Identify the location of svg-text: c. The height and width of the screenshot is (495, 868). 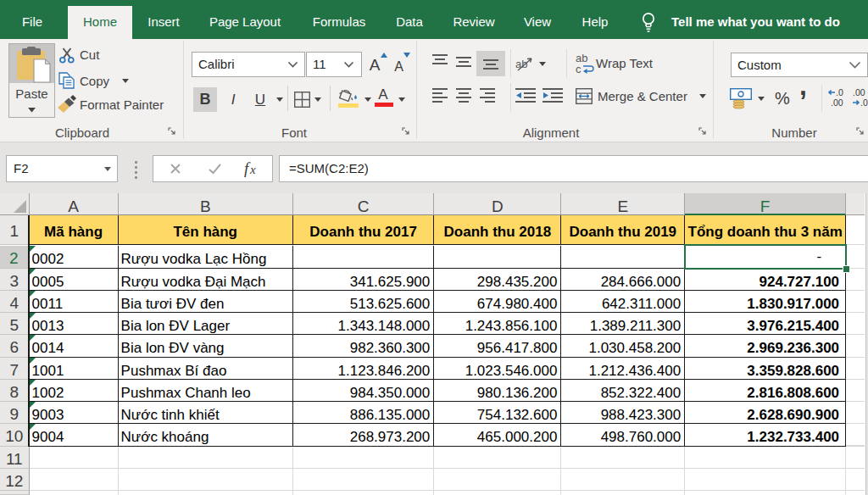
(578, 70).